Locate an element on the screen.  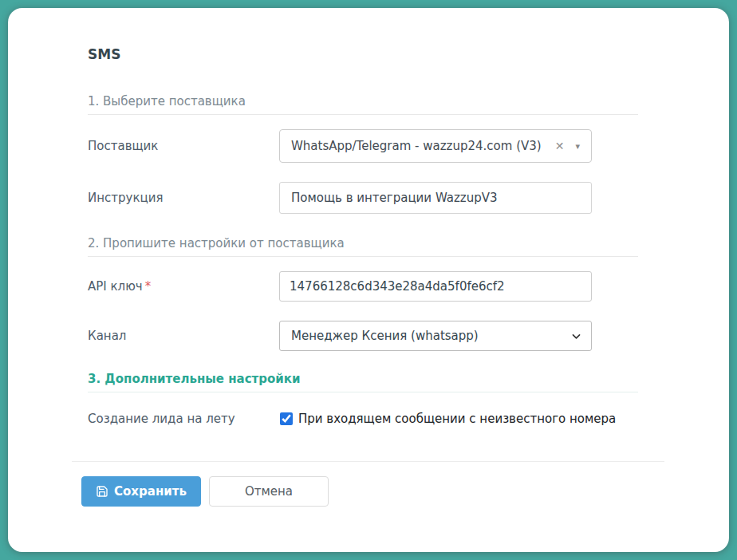
instruction-link-box: Помощь в интеграции WazzupV3 is located at coordinates (436, 198).